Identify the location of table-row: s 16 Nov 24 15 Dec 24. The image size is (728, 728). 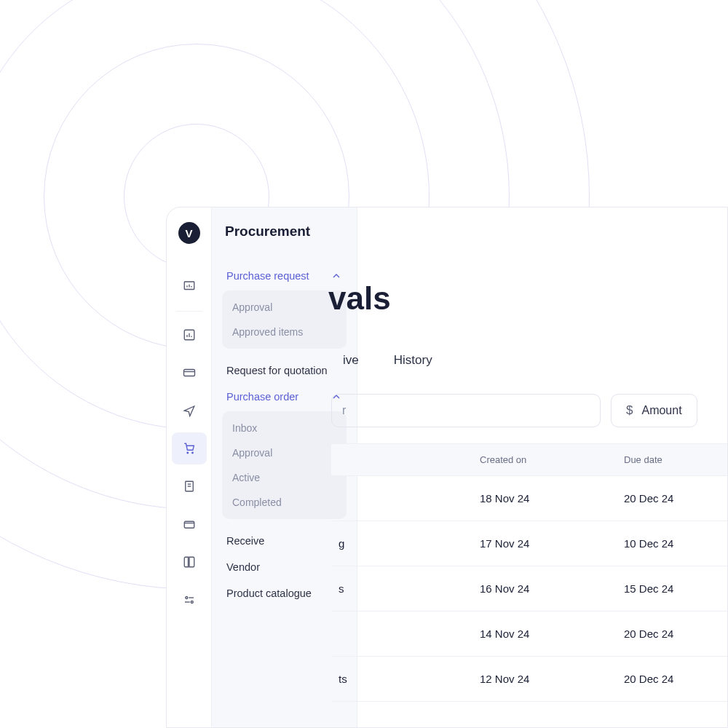
(529, 589).